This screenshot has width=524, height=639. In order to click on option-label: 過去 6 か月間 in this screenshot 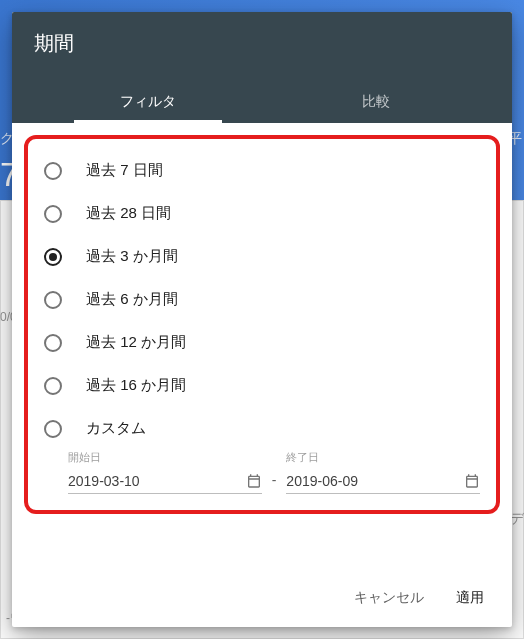, I will do `click(132, 300)`.